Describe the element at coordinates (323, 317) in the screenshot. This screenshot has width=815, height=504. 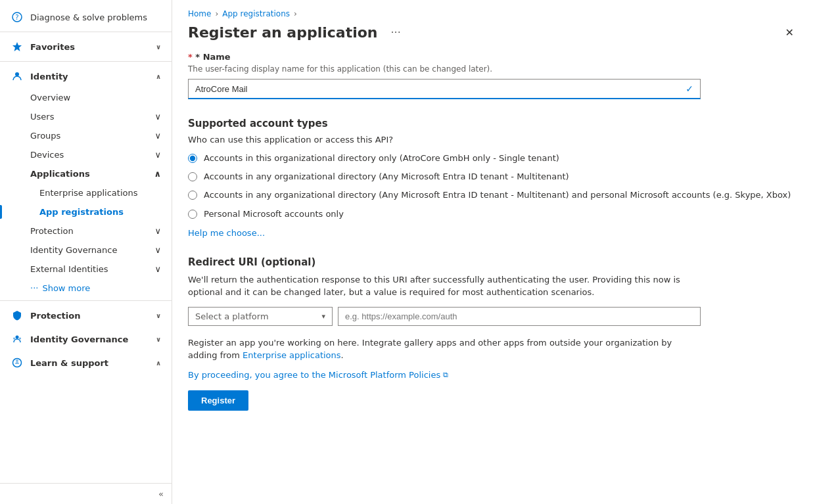
I see `platform-chevron-down: ▾` at that location.